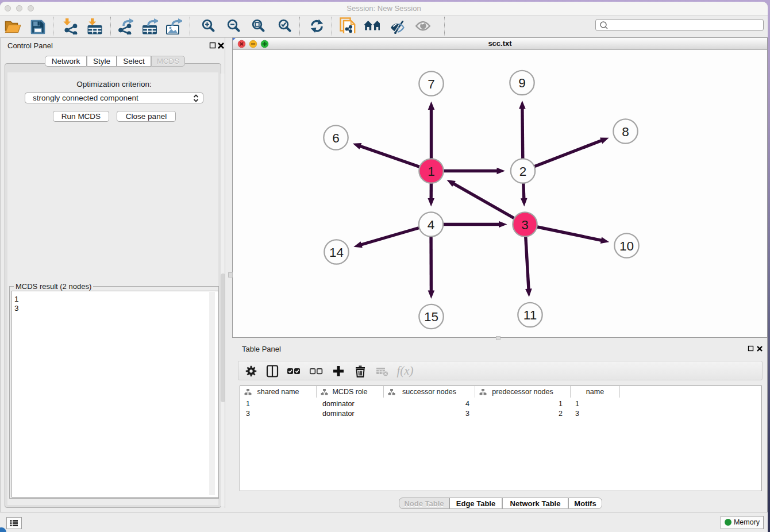 The width and height of the screenshot is (770, 532). What do you see at coordinates (523, 171) in the screenshot?
I see `svg-text: 2` at bounding box center [523, 171].